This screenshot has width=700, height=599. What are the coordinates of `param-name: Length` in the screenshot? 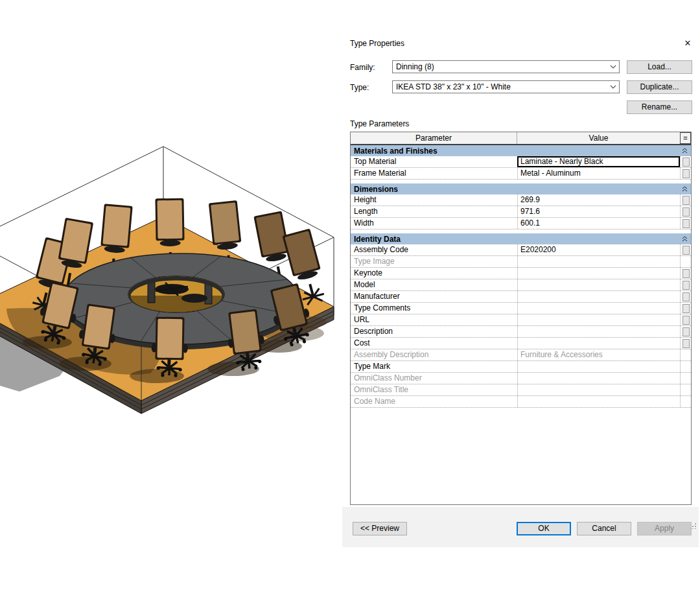 It's located at (434, 211).